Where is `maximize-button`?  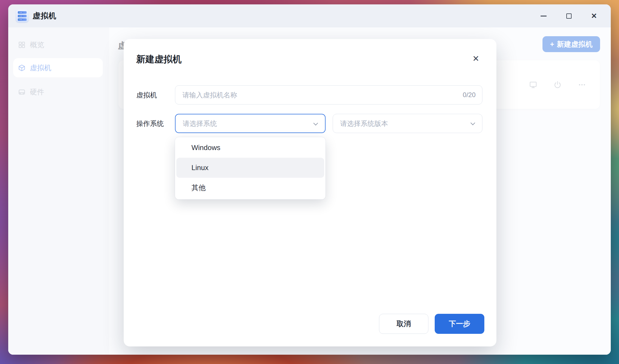
maximize-button is located at coordinates (569, 16).